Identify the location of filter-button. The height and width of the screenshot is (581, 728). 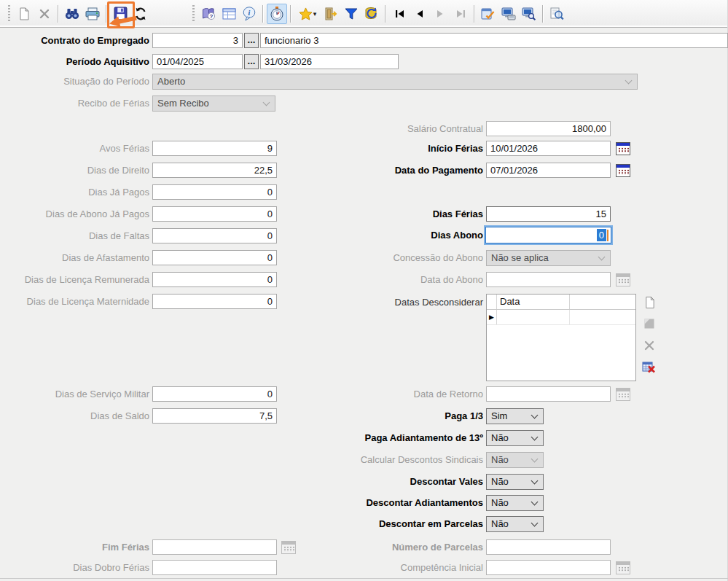
(351, 14).